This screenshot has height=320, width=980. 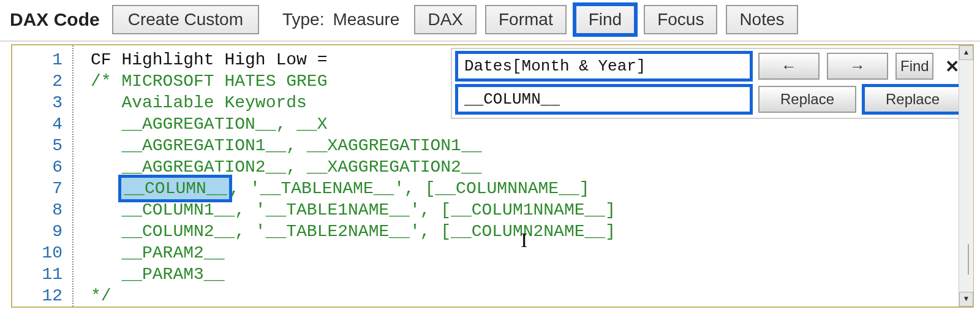 I want to click on line-number: 9, so click(x=42, y=232).